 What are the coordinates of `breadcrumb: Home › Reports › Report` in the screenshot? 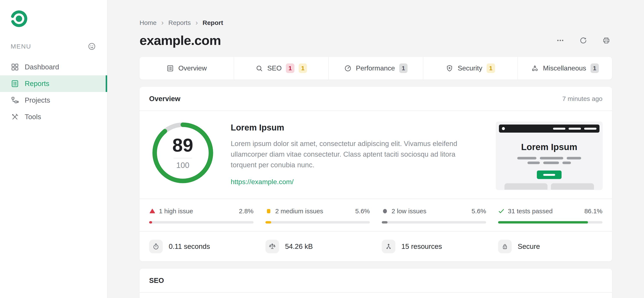 It's located at (376, 13).